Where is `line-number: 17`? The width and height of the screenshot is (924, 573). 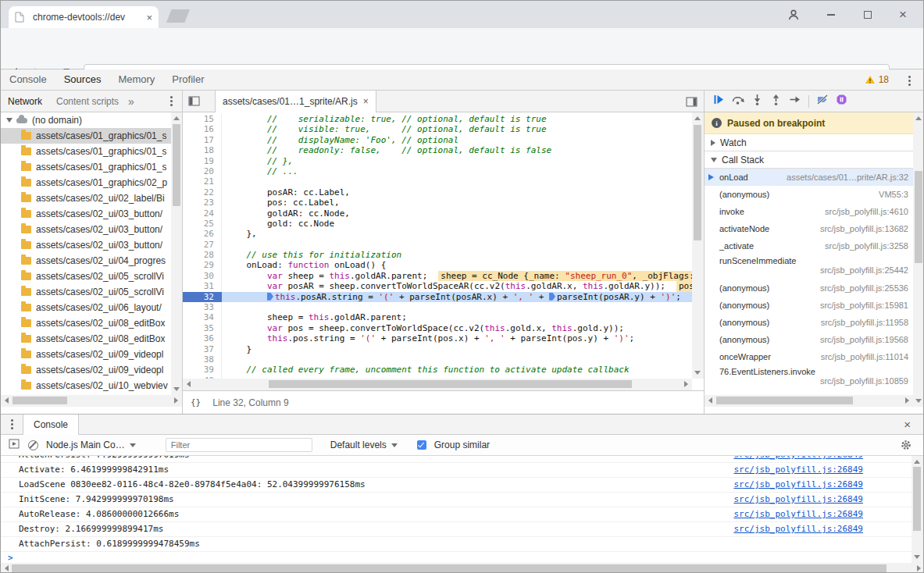 line-number: 17 is located at coordinates (202, 141).